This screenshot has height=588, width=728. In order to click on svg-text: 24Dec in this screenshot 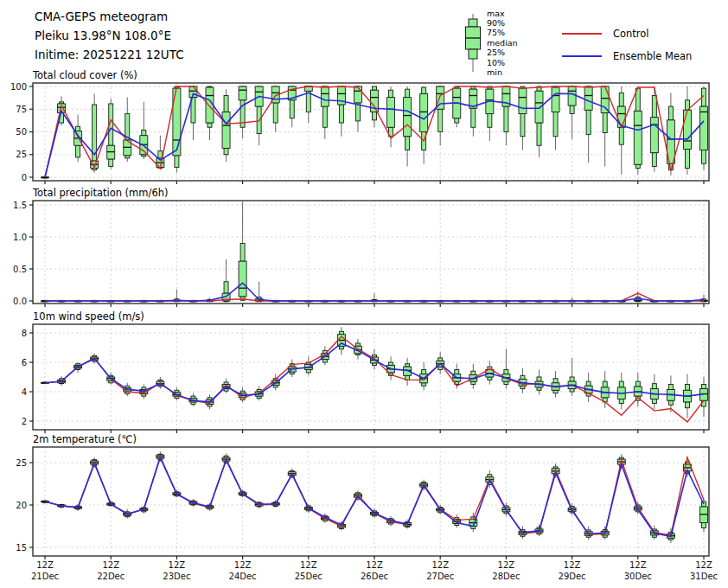, I will do `click(243, 576)`.